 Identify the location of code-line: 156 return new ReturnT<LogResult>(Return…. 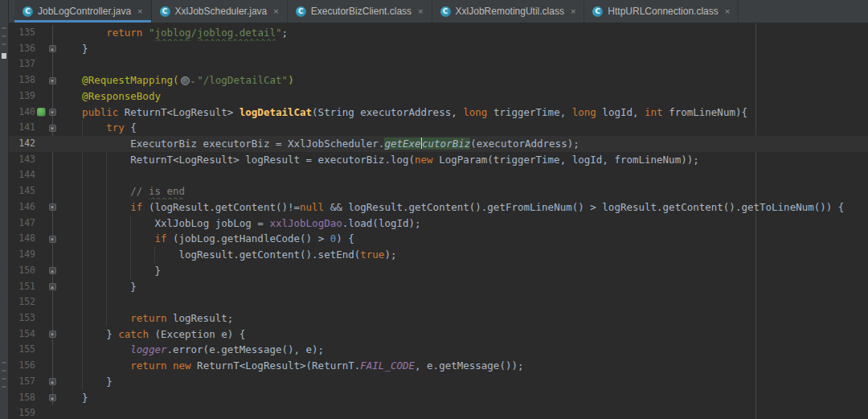
(438, 366).